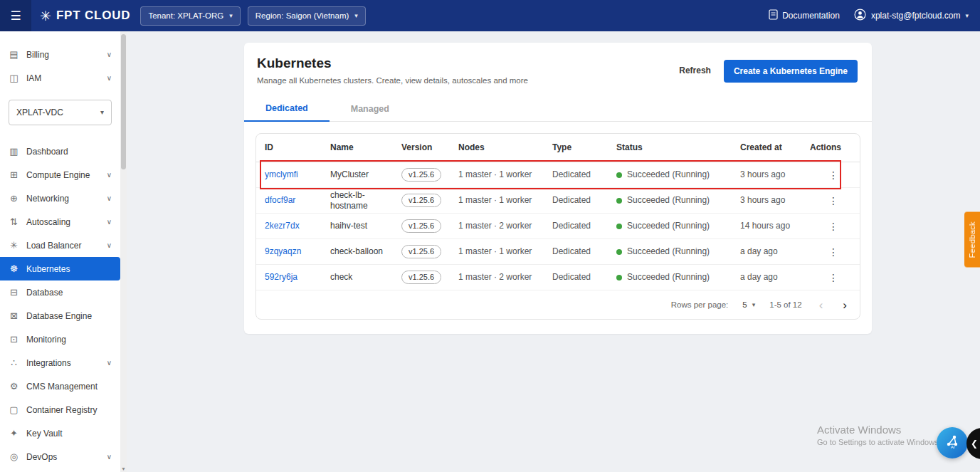 The image size is (980, 472). I want to click on sidebar-item-label: DevOps, so click(41, 457).